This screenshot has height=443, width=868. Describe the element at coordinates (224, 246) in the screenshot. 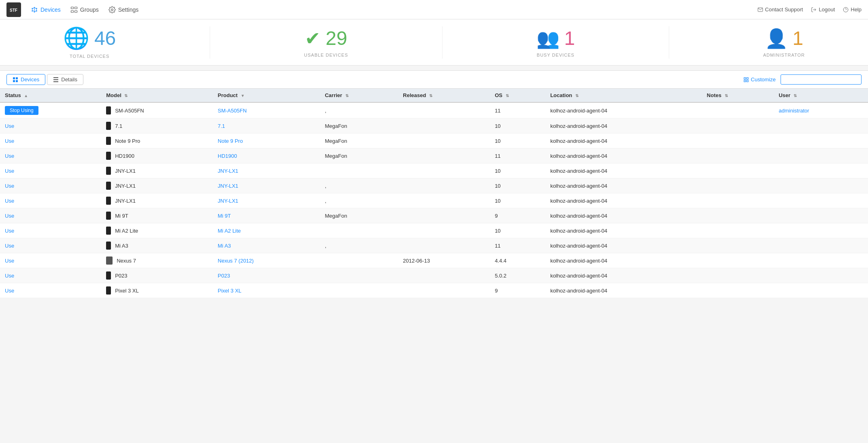

I see `product-link: Mi A3` at that location.